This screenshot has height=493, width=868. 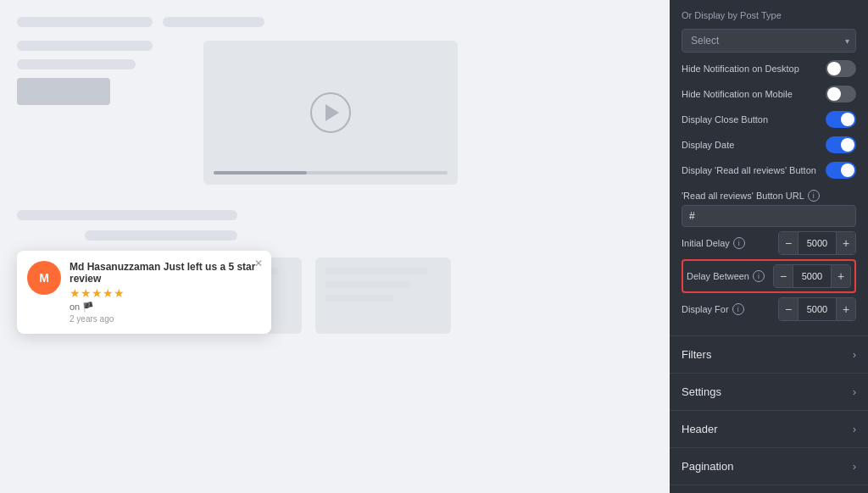 I want to click on initial-delay-row: Initial Delay i − 5000 +, so click(x=769, y=243).